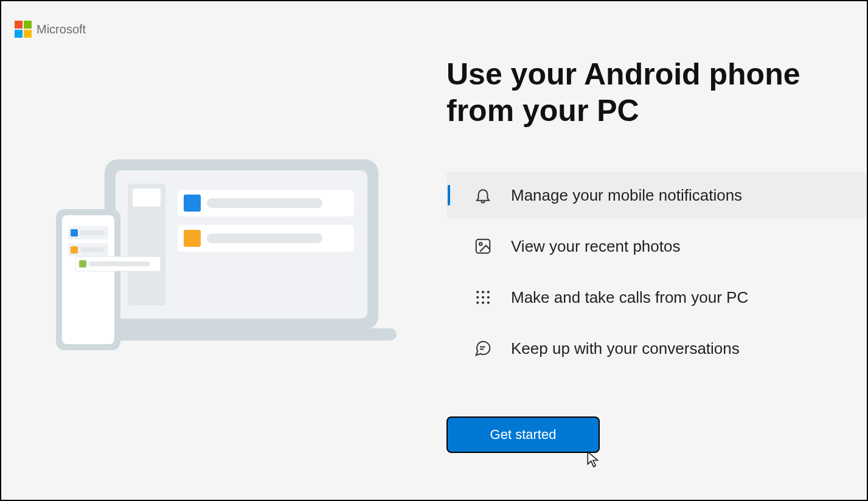 This screenshot has width=868, height=501. Describe the element at coordinates (627, 196) in the screenshot. I see `feature-label: Manage your mobile notifications` at that location.